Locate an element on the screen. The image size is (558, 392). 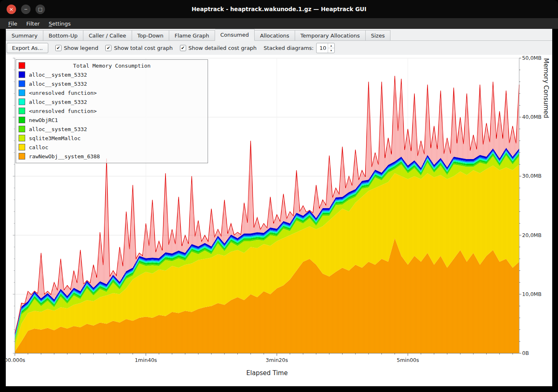
checkbox-label: Show legend is located at coordinates (81, 48).